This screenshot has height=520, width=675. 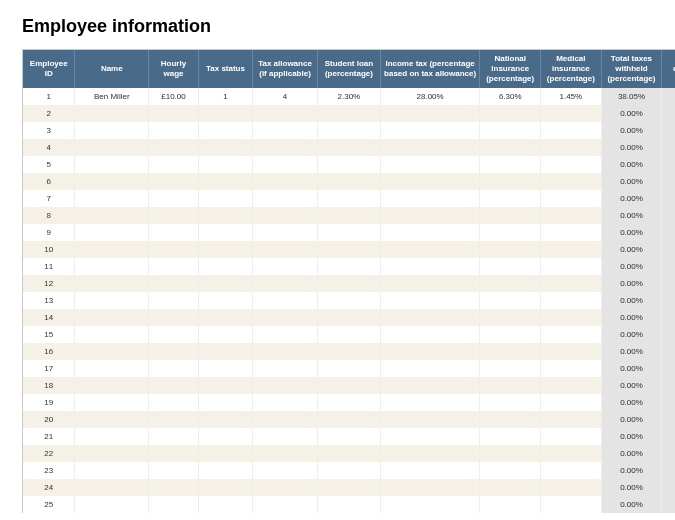 I want to click on cell-medical-insurance: 1.45%, so click(x=572, y=96).